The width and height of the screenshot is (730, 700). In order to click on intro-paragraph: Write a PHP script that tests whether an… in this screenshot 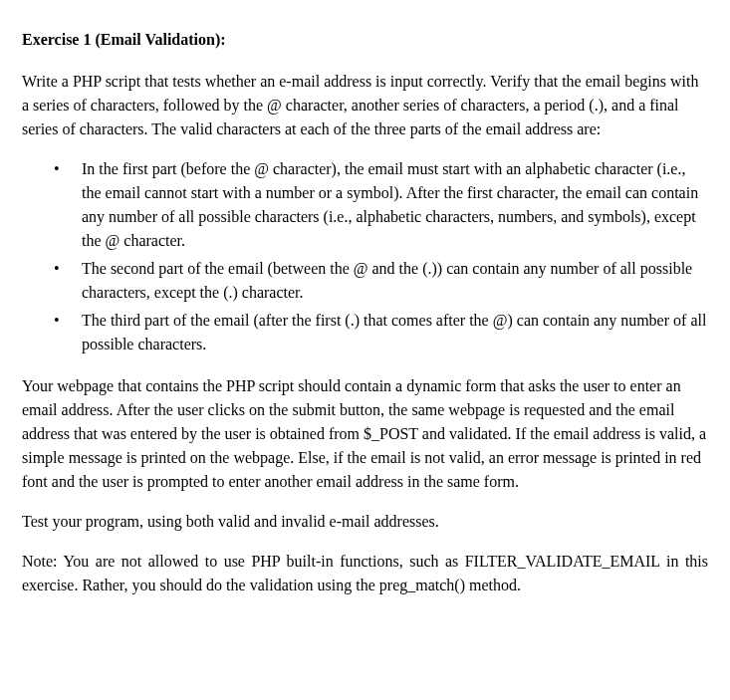, I will do `click(365, 106)`.